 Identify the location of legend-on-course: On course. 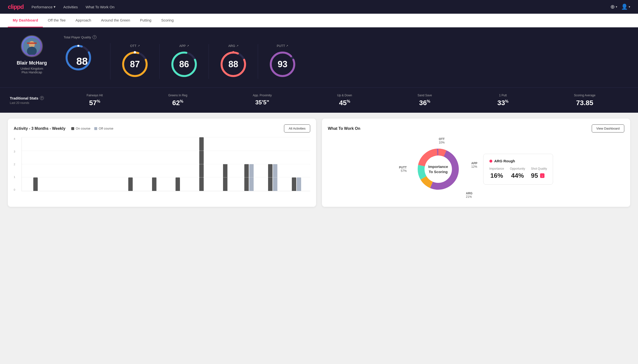
(81, 128).